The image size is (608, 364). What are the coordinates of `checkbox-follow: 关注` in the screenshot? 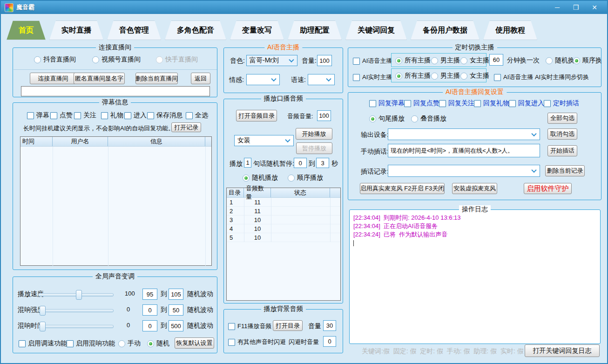 It's located at (85, 115).